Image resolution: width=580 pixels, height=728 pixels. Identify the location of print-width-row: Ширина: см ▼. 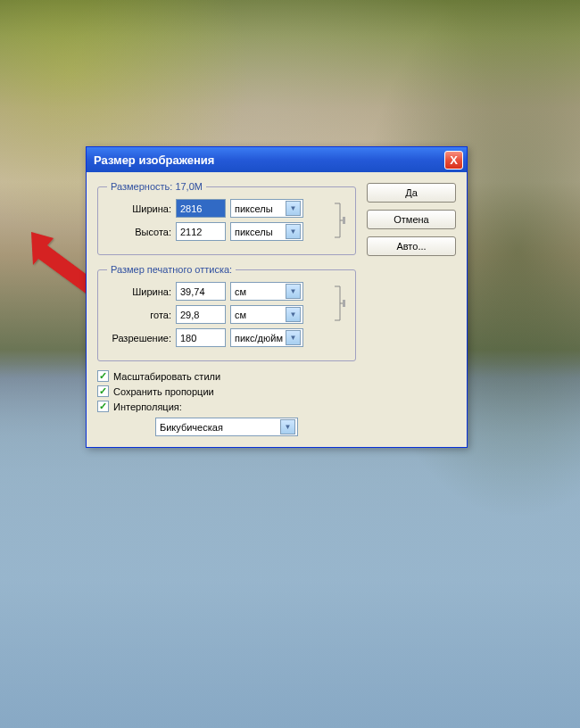
(219, 291).